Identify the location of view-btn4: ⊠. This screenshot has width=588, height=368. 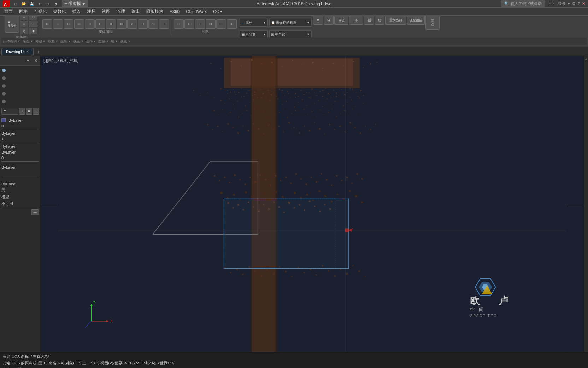
(211, 24).